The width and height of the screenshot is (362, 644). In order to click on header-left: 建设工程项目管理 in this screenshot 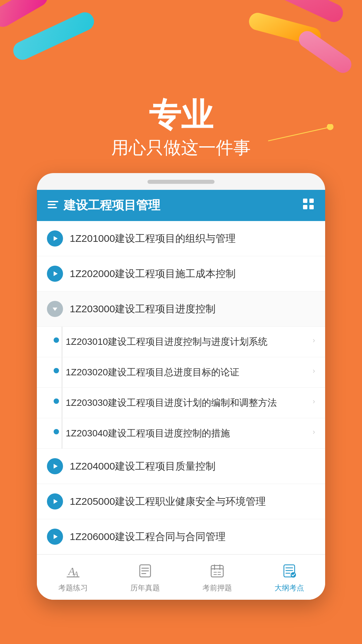, I will do `click(104, 205)`.